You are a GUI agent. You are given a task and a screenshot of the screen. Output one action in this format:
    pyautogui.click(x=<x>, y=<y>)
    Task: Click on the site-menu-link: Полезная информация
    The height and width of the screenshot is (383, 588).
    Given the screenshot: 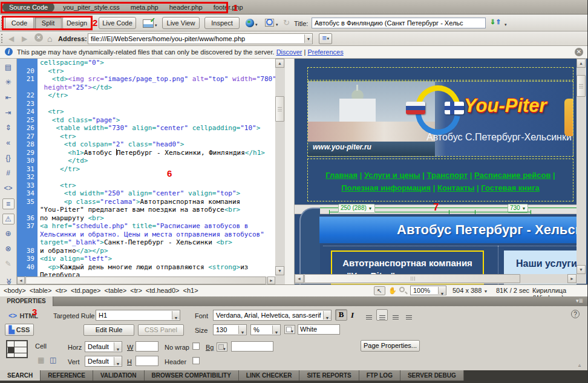 What is the action you would take?
    pyautogui.click(x=386, y=188)
    